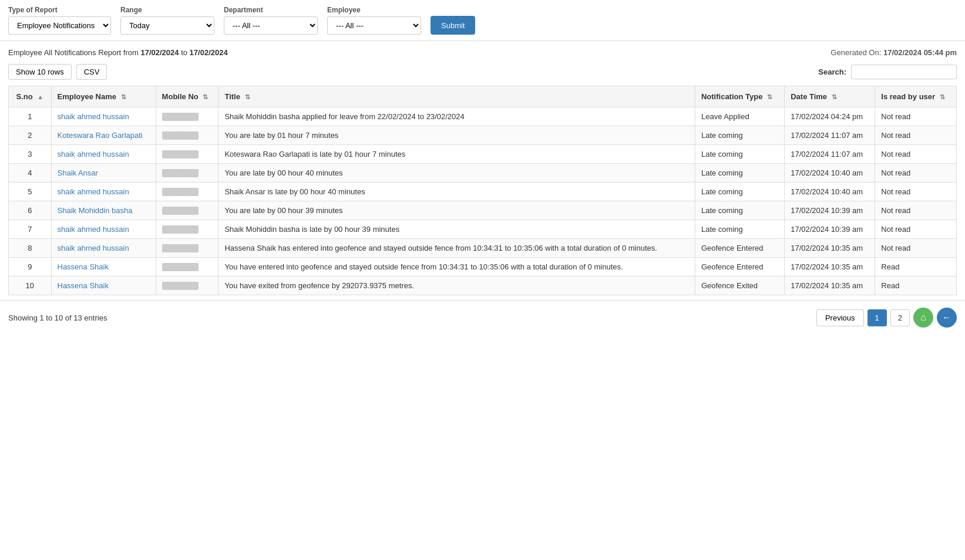  I want to click on department-select: --- All ---, so click(271, 26).